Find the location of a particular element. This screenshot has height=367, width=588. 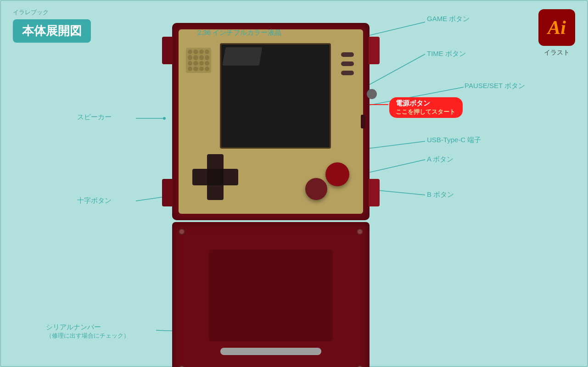

dpad is located at coordinates (215, 177).